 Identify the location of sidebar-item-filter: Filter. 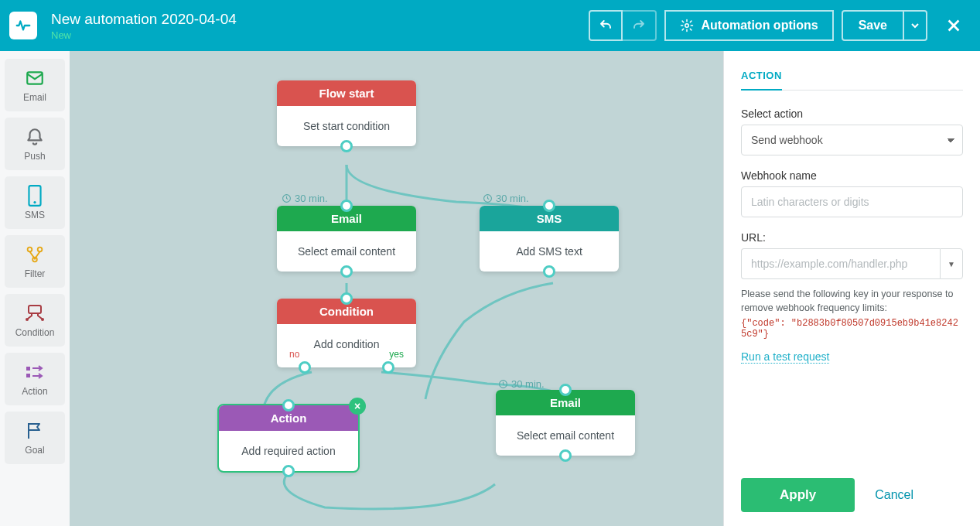
(35, 261).